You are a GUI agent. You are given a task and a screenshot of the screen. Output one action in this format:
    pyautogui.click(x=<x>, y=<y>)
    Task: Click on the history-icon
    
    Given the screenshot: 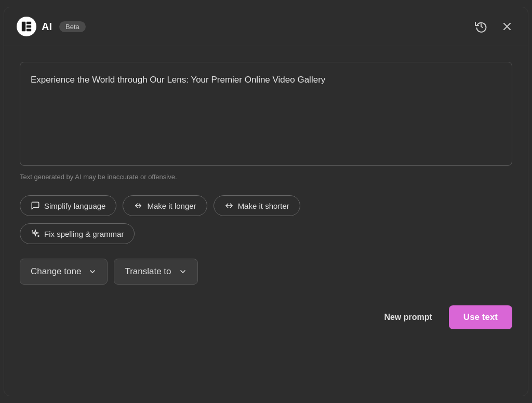 What is the action you would take?
    pyautogui.click(x=481, y=26)
    